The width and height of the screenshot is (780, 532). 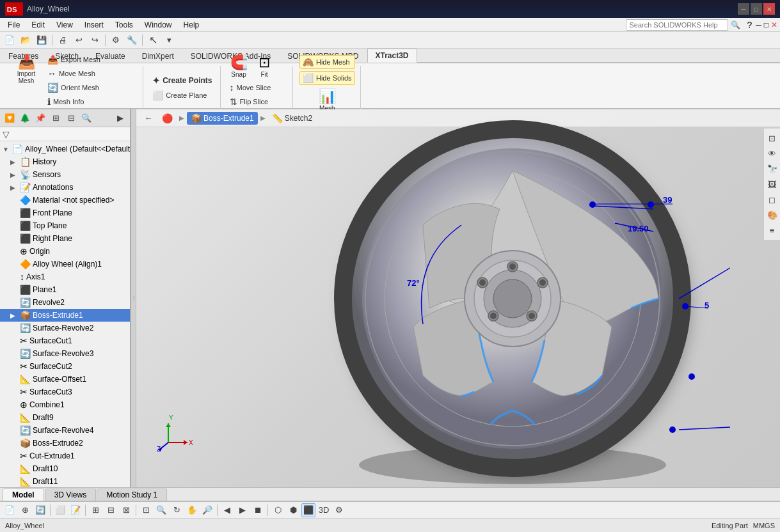 What do you see at coordinates (91, 102) in the screenshot?
I see `mesh-info-button: ℹ Mesh Info` at bounding box center [91, 102].